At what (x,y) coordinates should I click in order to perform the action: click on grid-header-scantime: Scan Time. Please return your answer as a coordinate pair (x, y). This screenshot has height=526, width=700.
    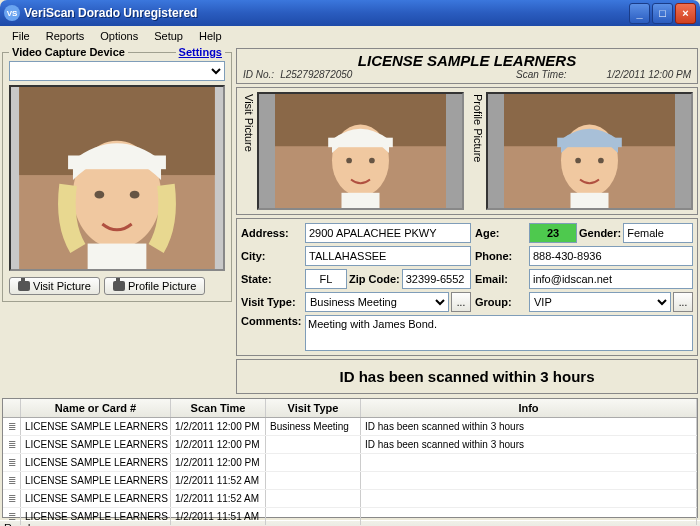
    Looking at the image, I should click on (218, 408).